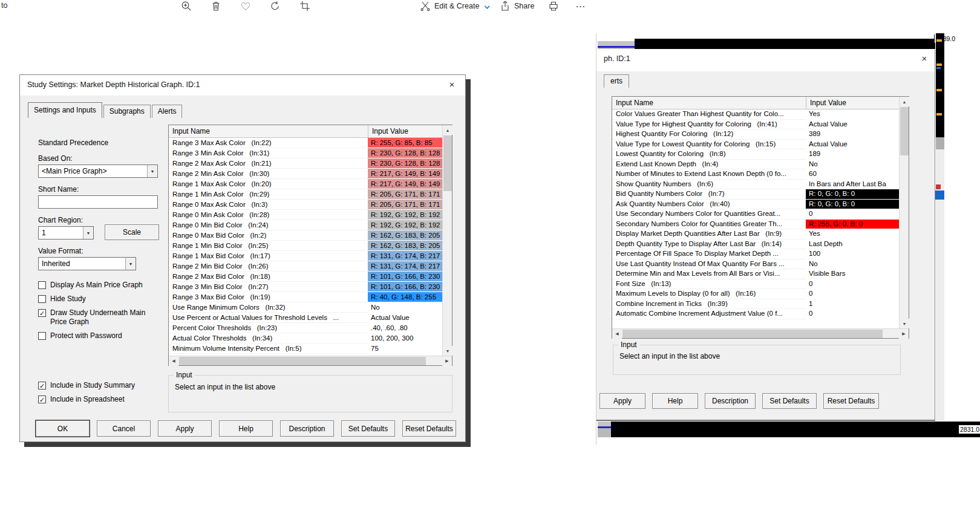 The width and height of the screenshot is (980, 505). What do you see at coordinates (756, 294) in the screenshot?
I see `table-row: Maximum Levels to Display (0 for all) (I…` at bounding box center [756, 294].